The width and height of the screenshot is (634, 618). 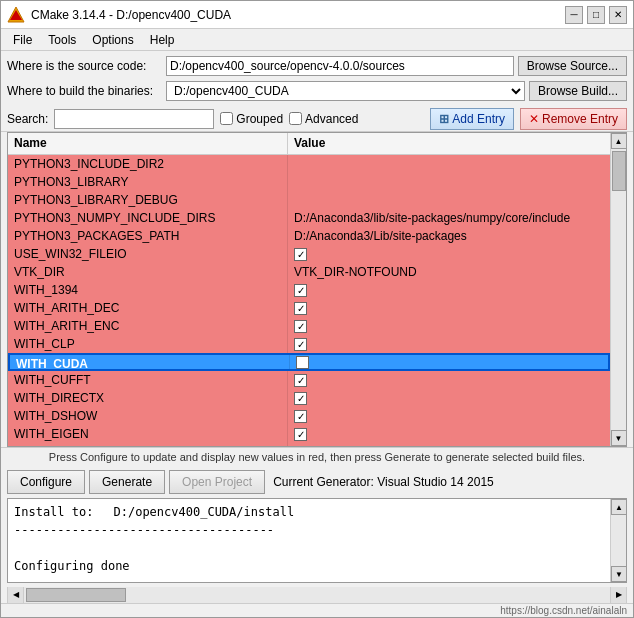 I want to click on table-header: Name Value, so click(x=309, y=144).